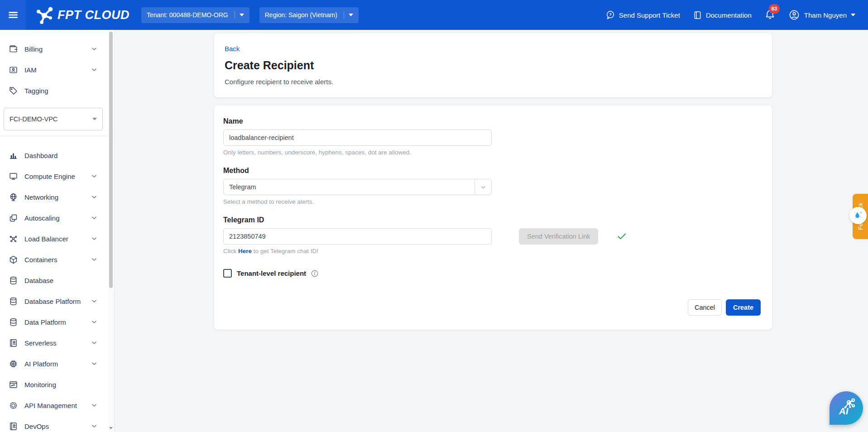  What do you see at coordinates (57, 259) in the screenshot?
I see `sidebar-item-containers: Containers` at bounding box center [57, 259].